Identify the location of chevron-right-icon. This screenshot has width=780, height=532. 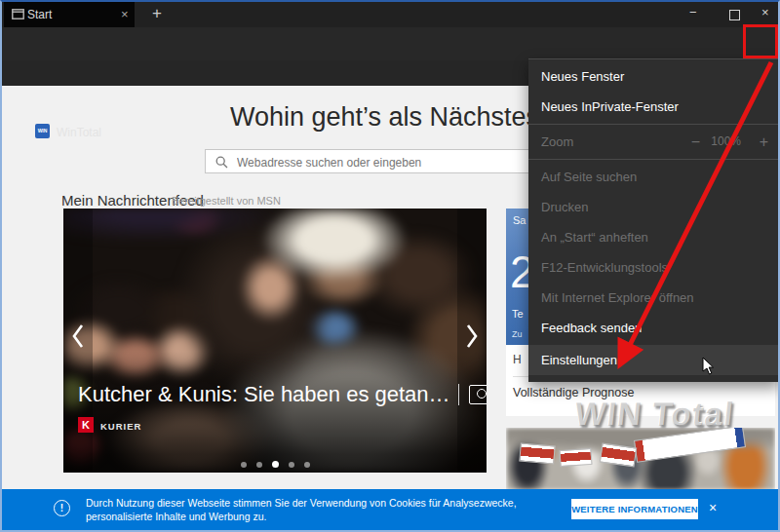
(472, 336).